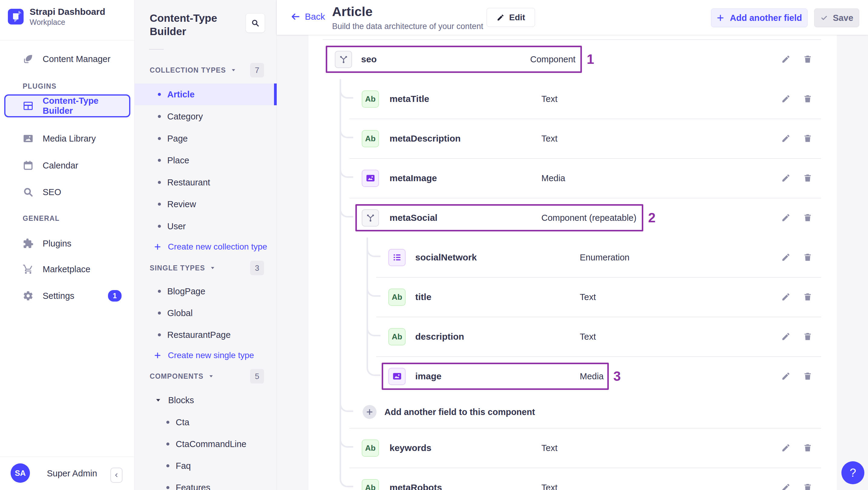 The height and width of the screenshot is (490, 868). I want to click on back-link: Back, so click(308, 17).